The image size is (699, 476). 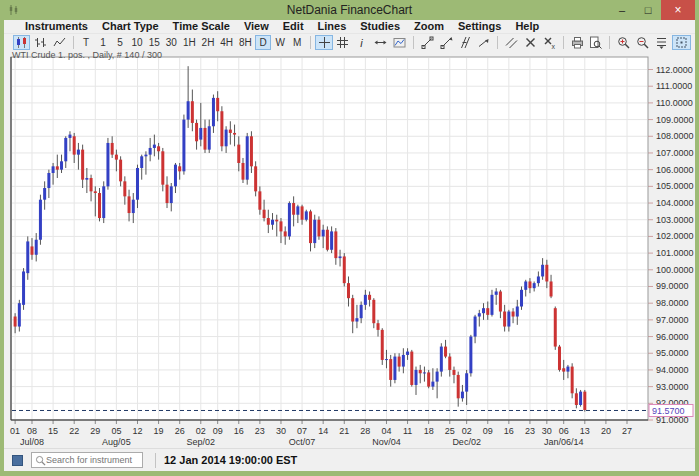 I want to click on bar-chart-button, so click(x=40, y=42).